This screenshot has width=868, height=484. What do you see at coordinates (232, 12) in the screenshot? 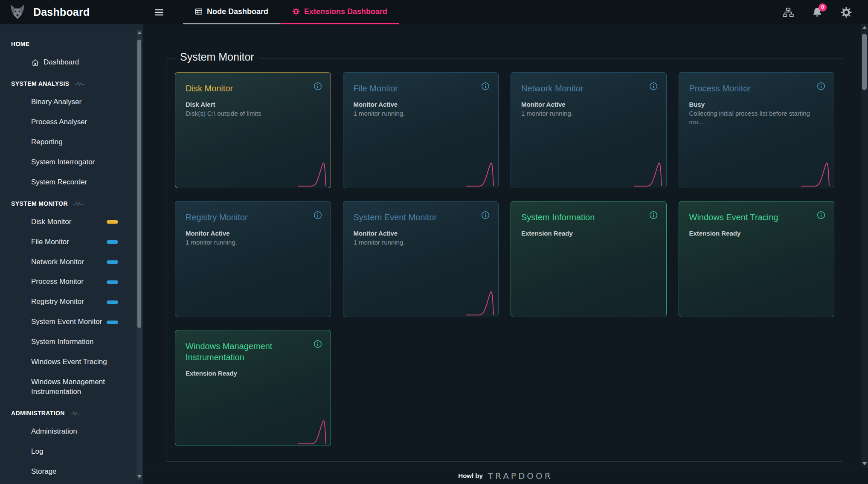
I see `tab-node-dashboard: Node Dashboard` at bounding box center [232, 12].